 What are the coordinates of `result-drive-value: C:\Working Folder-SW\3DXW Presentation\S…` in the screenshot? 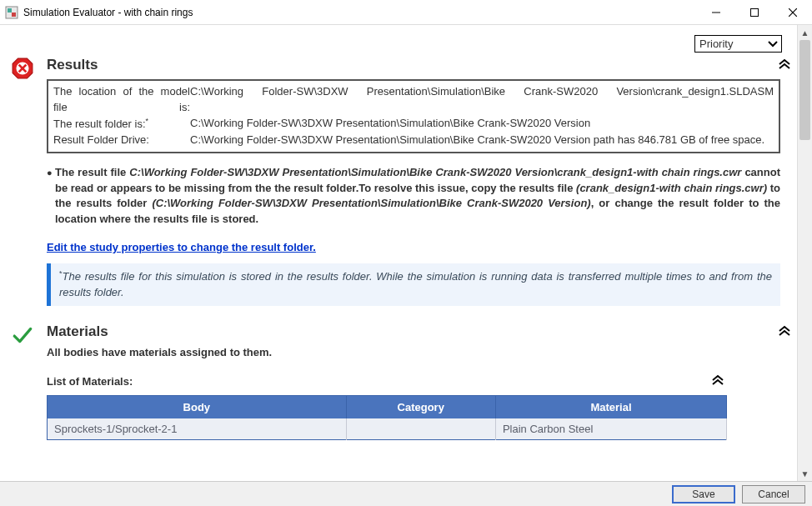 It's located at (482, 140).